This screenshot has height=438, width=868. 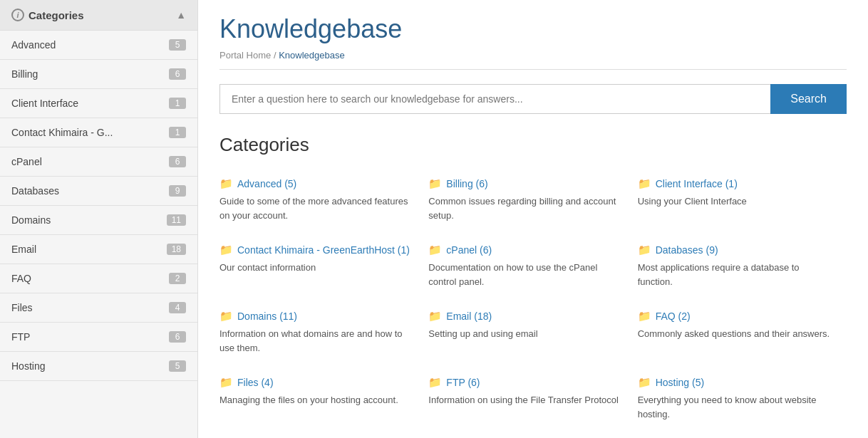 What do you see at coordinates (98, 308) in the screenshot?
I see `sidebar-item: Files 4` at bounding box center [98, 308].